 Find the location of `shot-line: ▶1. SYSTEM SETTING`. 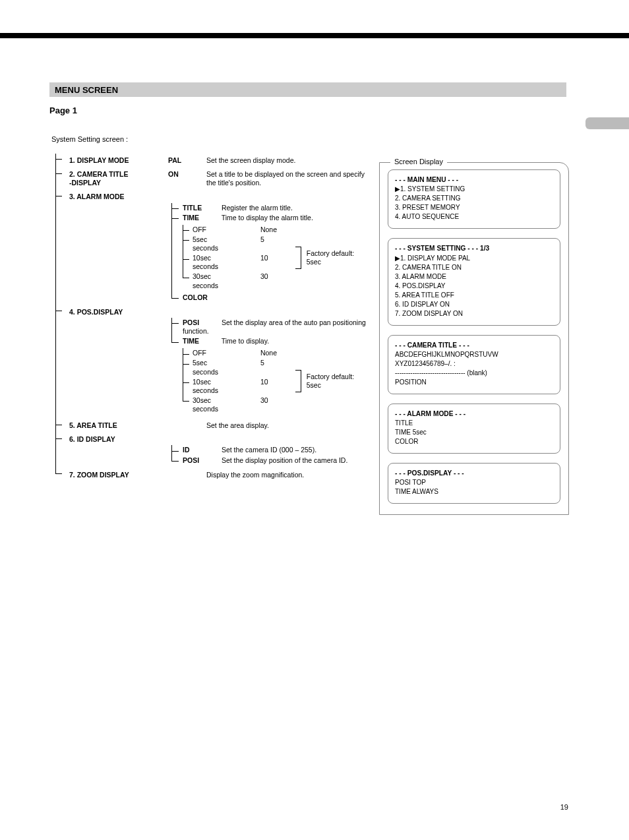

shot-line: ▶1. SYSTEM SETTING is located at coordinates (474, 189).